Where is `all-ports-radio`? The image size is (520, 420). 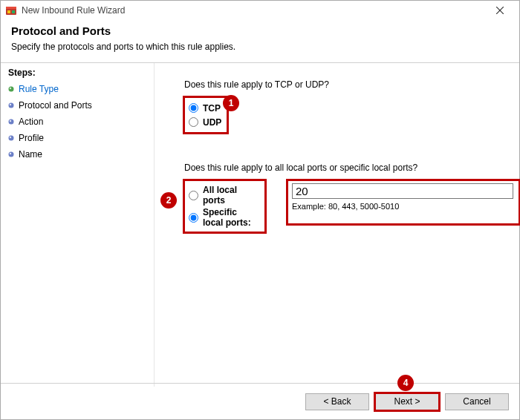 all-ports-radio is located at coordinates (193, 196).